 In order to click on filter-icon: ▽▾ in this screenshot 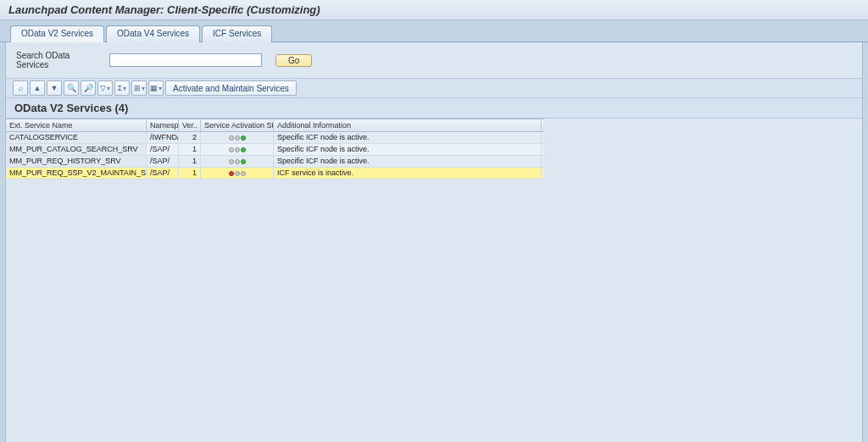, I will do `click(105, 88)`.